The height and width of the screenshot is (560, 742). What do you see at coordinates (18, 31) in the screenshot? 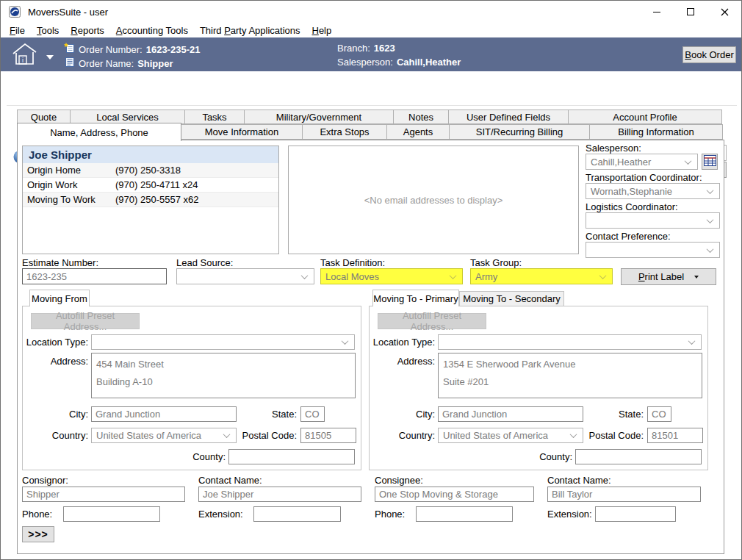
I see `menu-file: File` at bounding box center [18, 31].